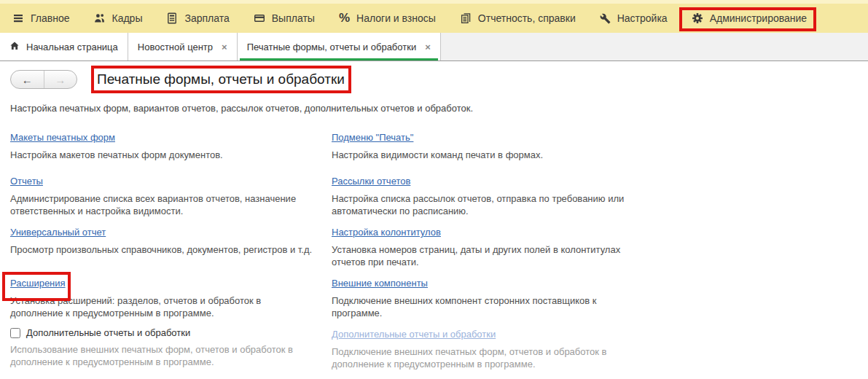  I want to click on additional-reports-link-disabled: Дополнительные отчеты и обработки, so click(414, 334).